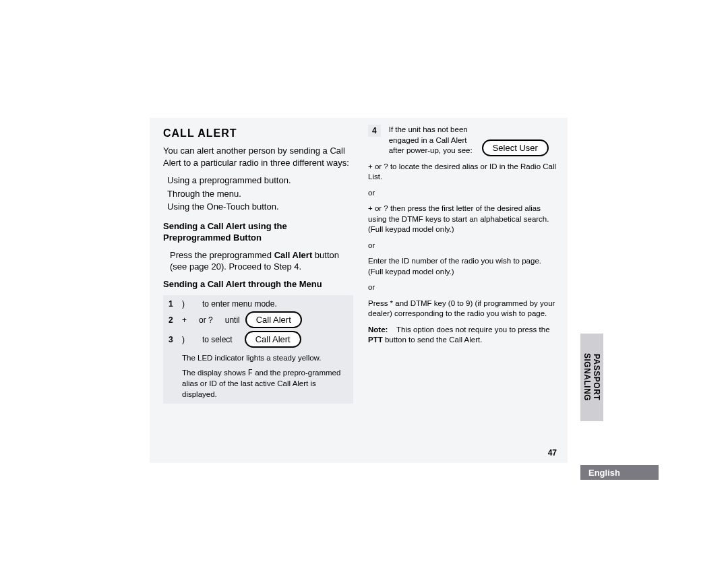 The height and width of the screenshot is (562, 728). I want to click on step-number: 3, so click(173, 340).